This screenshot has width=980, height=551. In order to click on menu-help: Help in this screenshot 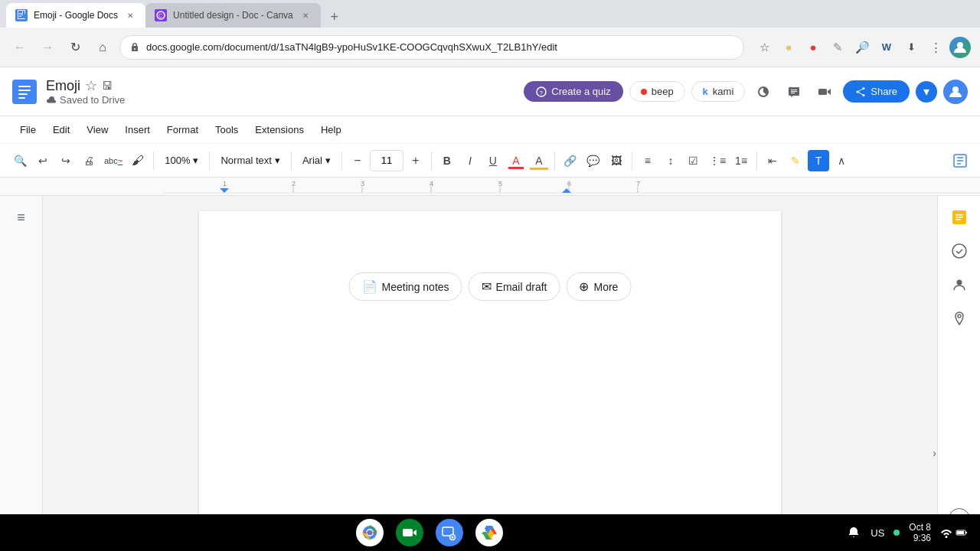, I will do `click(331, 130)`.